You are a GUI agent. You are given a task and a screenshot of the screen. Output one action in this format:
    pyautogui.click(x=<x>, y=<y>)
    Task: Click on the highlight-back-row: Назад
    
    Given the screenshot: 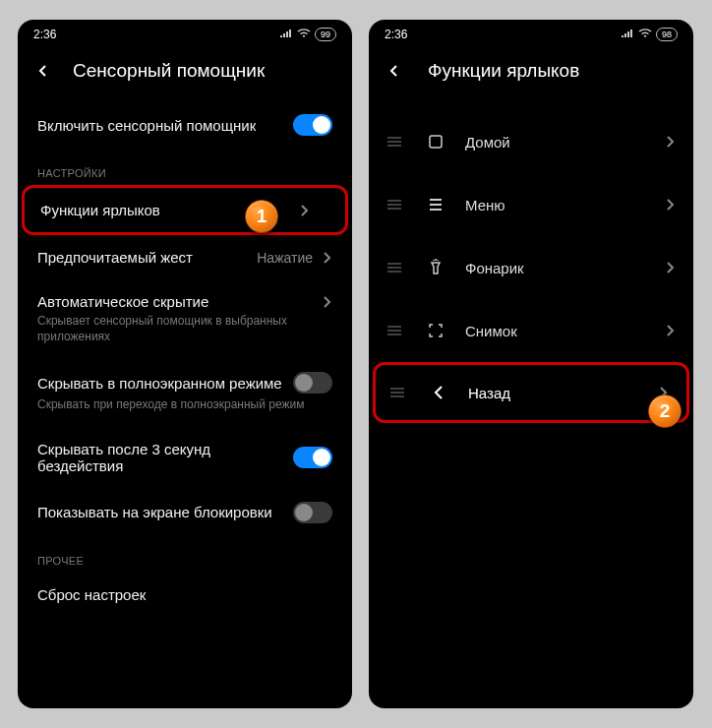 What is the action you would take?
    pyautogui.click(x=531, y=393)
    